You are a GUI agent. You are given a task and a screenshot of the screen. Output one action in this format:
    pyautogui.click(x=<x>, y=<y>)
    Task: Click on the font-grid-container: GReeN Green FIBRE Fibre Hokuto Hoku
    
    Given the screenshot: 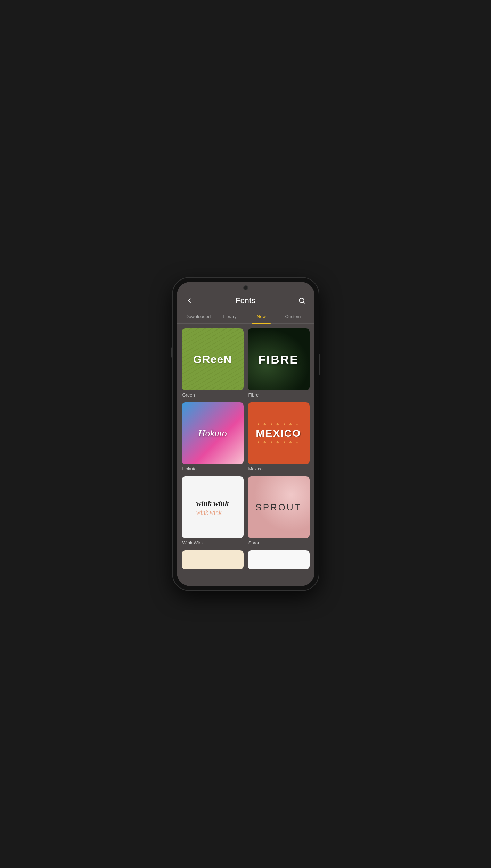 What is the action you would take?
    pyautogui.click(x=246, y=455)
    